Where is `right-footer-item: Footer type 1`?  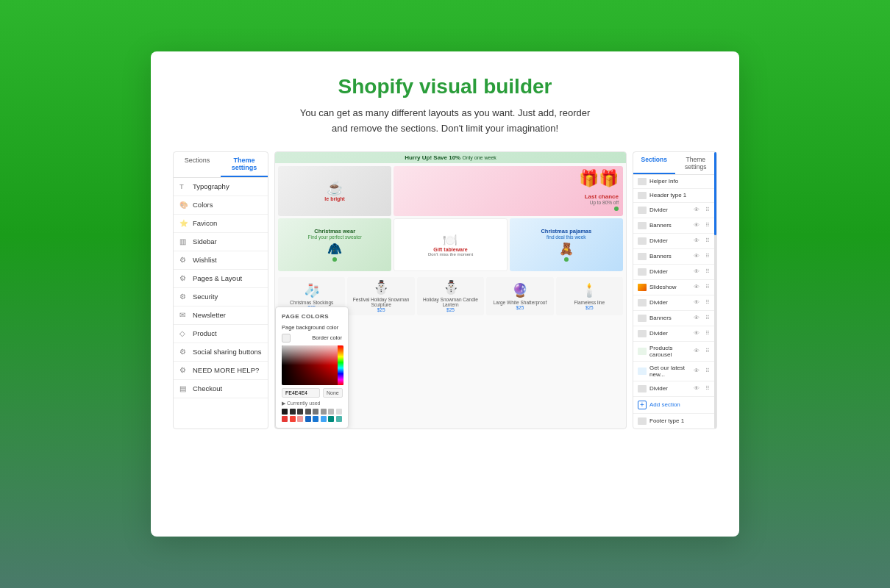 right-footer-item: Footer type 1 is located at coordinates (675, 421).